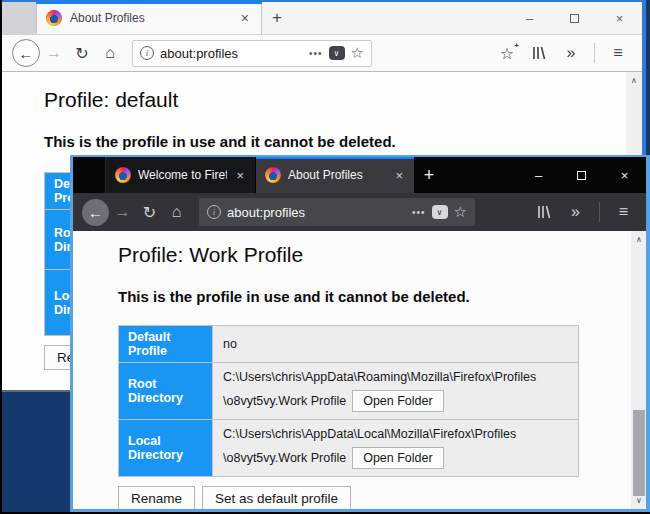 This screenshot has width=650, height=514. I want to click on local-directory-folder: \o8vyt5vy.Work ProfileOpen Folder, so click(396, 458).